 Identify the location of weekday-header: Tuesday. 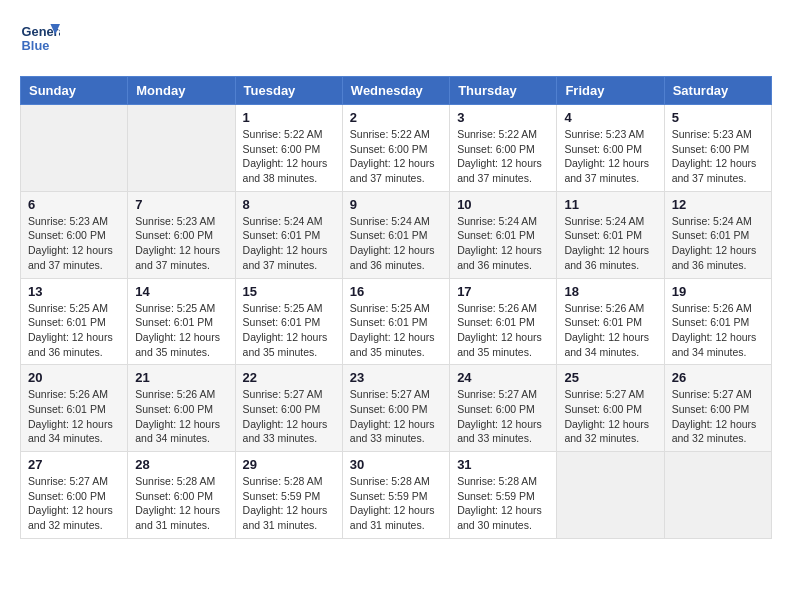
(288, 91).